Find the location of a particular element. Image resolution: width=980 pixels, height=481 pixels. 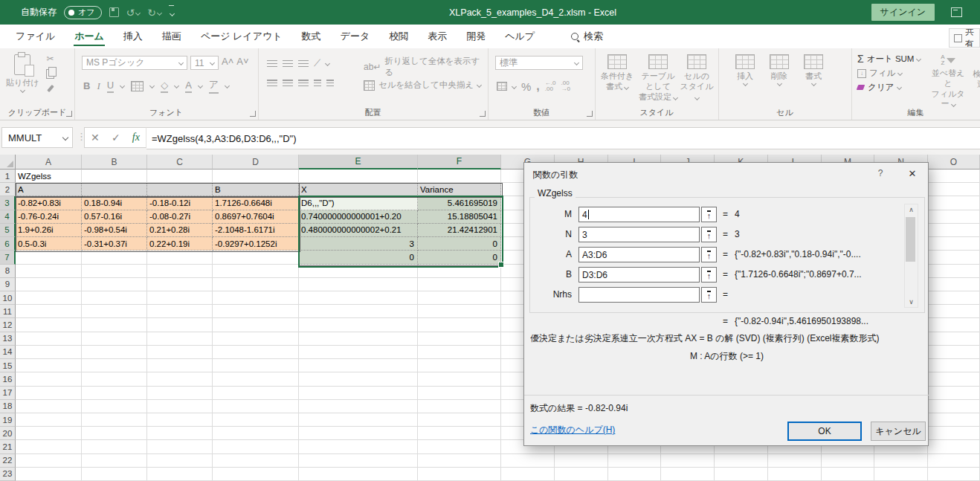

cell-D11 is located at coordinates (256, 311).